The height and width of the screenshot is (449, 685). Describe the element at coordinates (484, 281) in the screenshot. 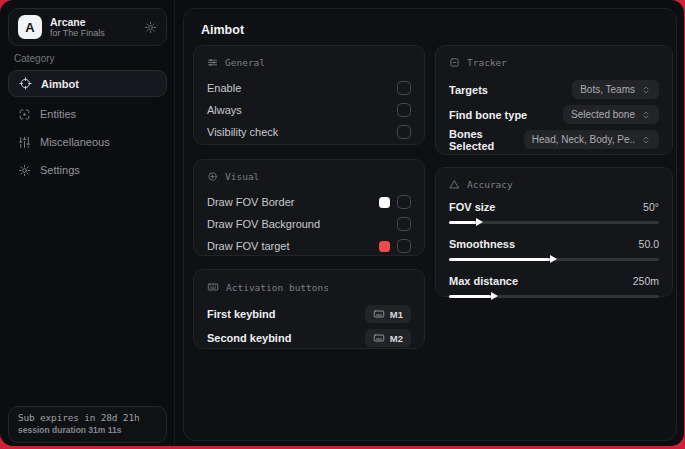

I see `setting-label: Max distance` at that location.